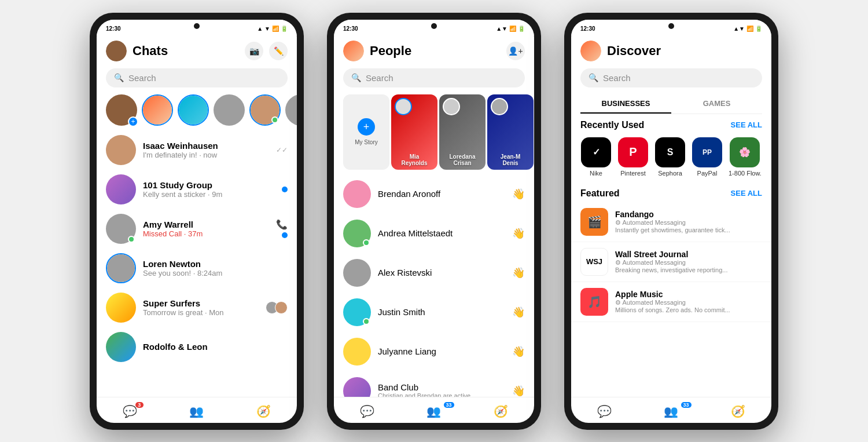  What do you see at coordinates (122, 110) in the screenshot?
I see `my-story-item: +` at bounding box center [122, 110].